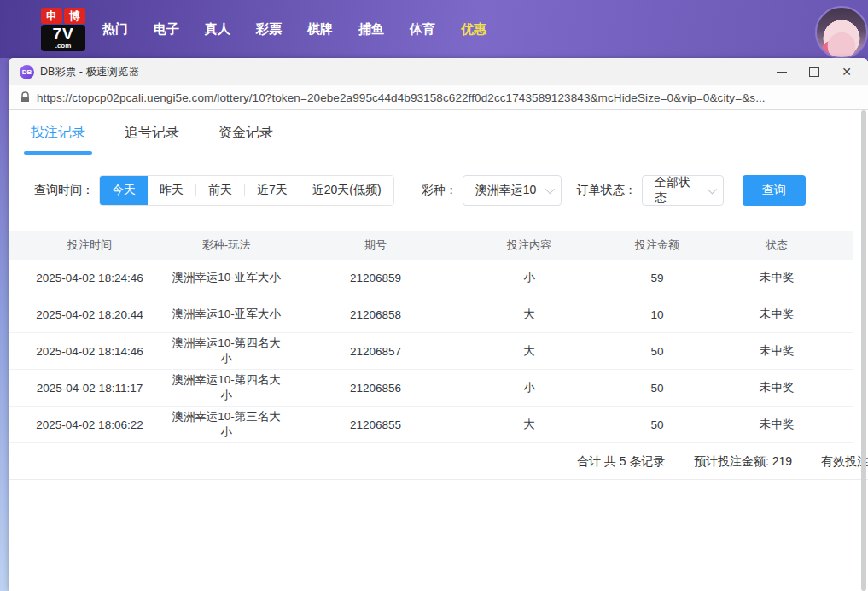 The height and width of the screenshot is (591, 868). I want to click on table-row: 2025-04-02 18:11:17 澳洲幸运10-第四名大小 2120685…, so click(431, 388).